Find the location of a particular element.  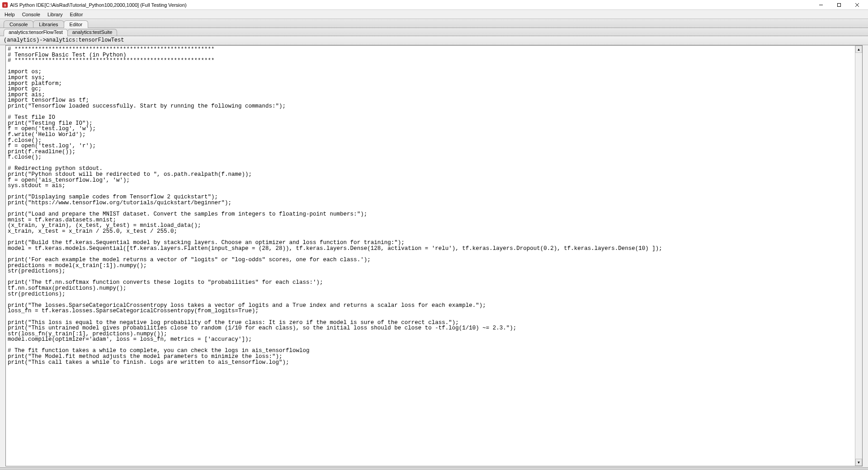

menubar: Help Console Library Editor is located at coordinates (434, 14).